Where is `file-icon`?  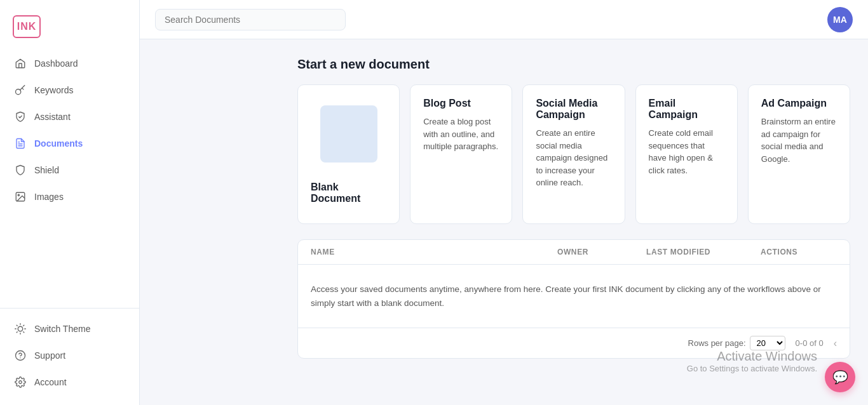 file-icon is located at coordinates (20, 143).